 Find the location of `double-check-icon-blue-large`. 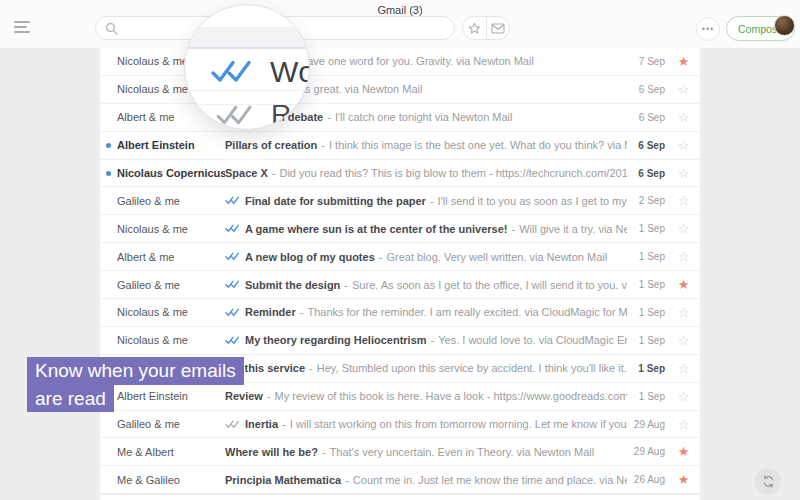

double-check-icon-blue-large is located at coordinates (232, 72).